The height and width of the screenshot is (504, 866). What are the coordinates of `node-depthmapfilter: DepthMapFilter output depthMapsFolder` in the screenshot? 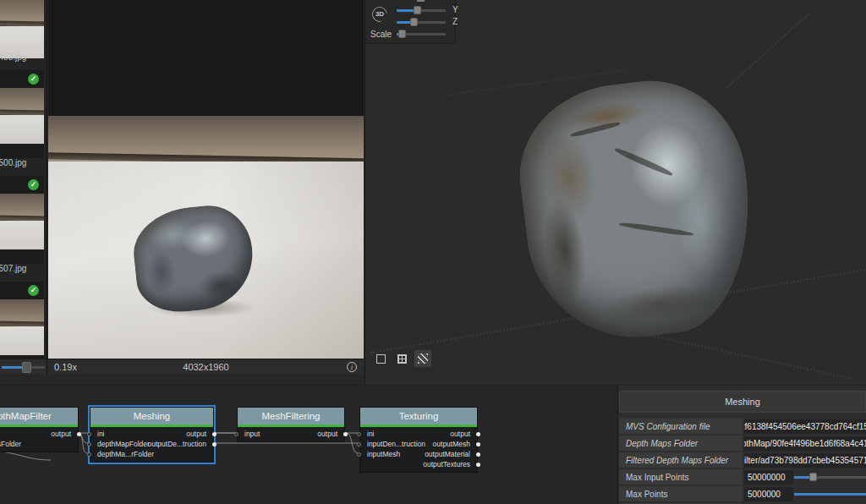 It's located at (39, 430).